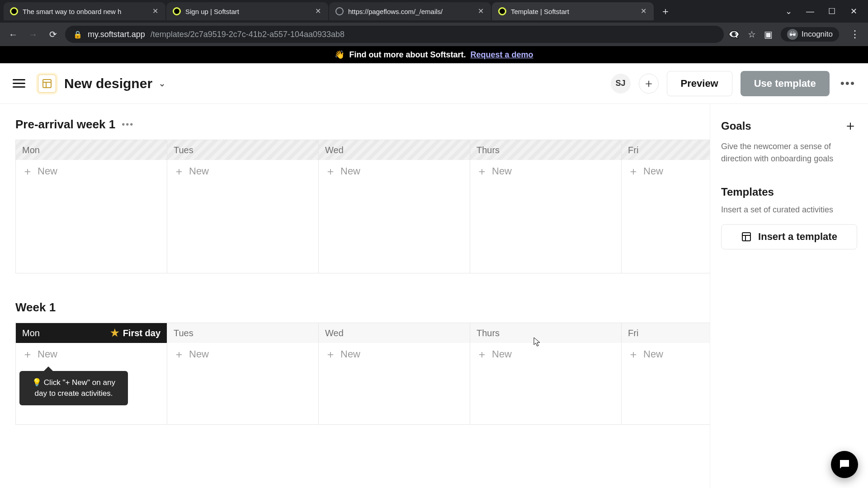  Describe the element at coordinates (649, 84) in the screenshot. I see `add-collaborator-button: ＋` at that location.